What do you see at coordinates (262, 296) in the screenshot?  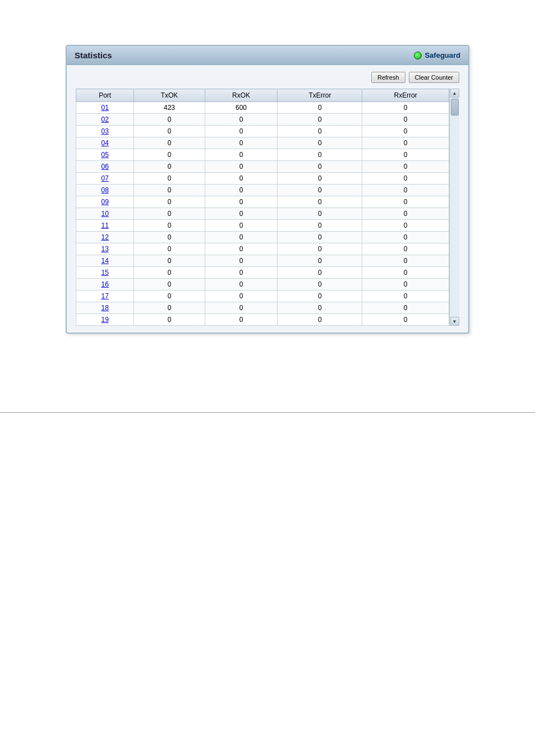 I see `table-row: 170000` at bounding box center [262, 296].